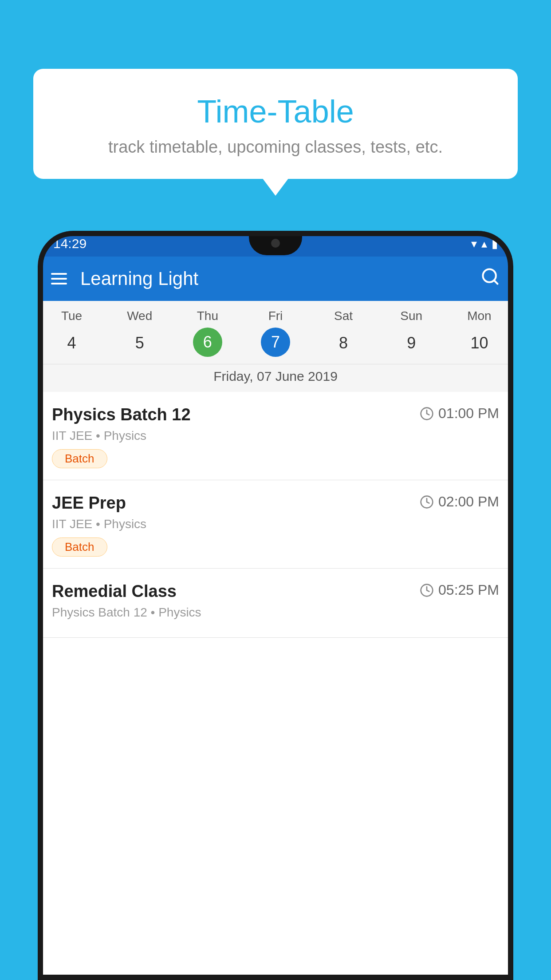  Describe the element at coordinates (484, 244) in the screenshot. I see `status-icons: ▾ ▴ ▮` at that location.